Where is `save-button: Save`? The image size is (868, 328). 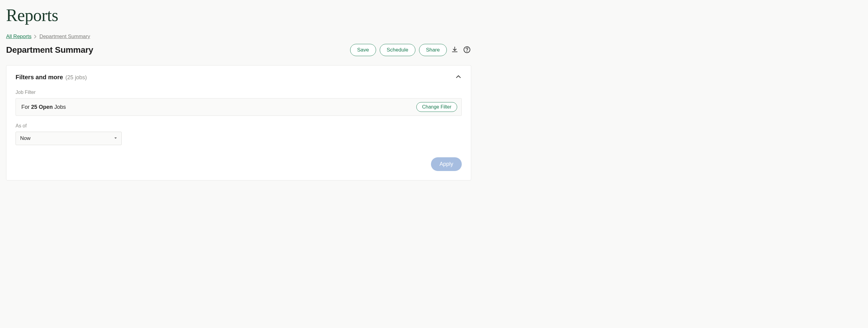 save-button: Save is located at coordinates (363, 50).